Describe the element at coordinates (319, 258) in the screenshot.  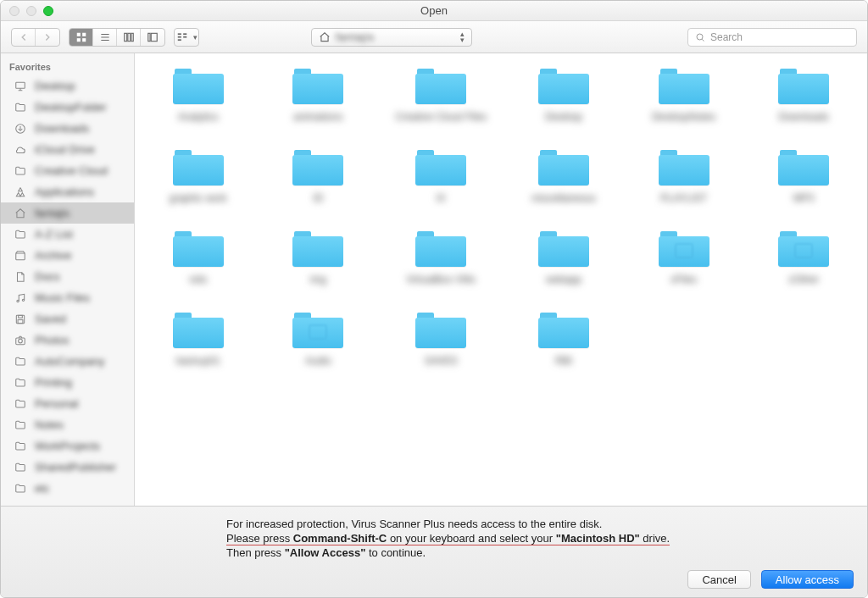
I see `file-item: img` at that location.